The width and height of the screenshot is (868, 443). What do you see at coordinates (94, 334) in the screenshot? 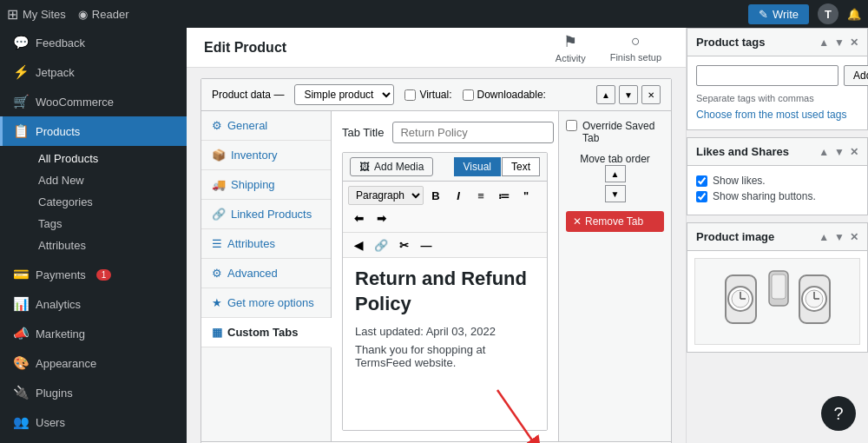
I see `sidebar-item-marketing: 📣 Marketing` at bounding box center [94, 334].